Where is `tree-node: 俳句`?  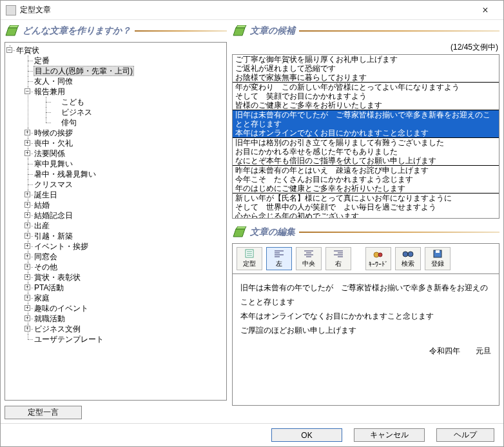
tree-node: 俳句 is located at coordinates (69, 123).